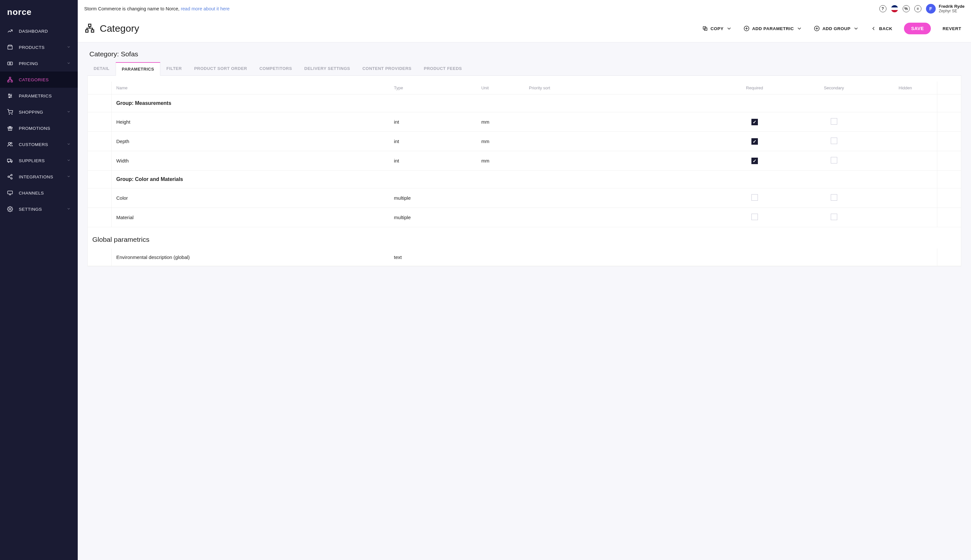 This screenshot has width=971, height=560. I want to click on announcement: Storm Commerce is changing name to Norce…, so click(157, 8).